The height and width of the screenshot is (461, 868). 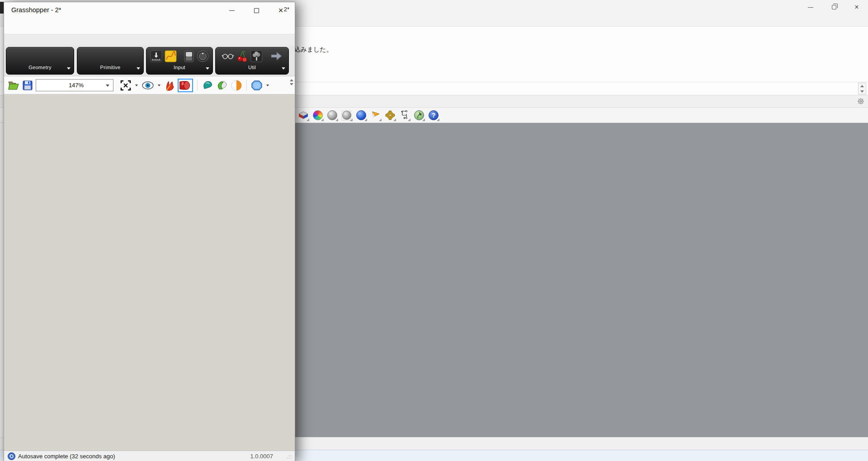 I want to click on question-mark-icon: ?, so click(x=434, y=115).